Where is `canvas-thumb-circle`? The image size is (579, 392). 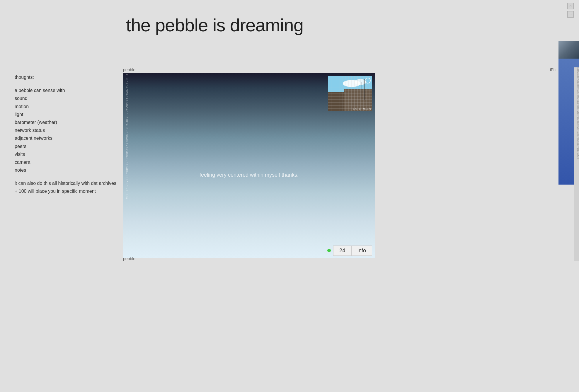 canvas-thumb-circle is located at coordinates (368, 81).